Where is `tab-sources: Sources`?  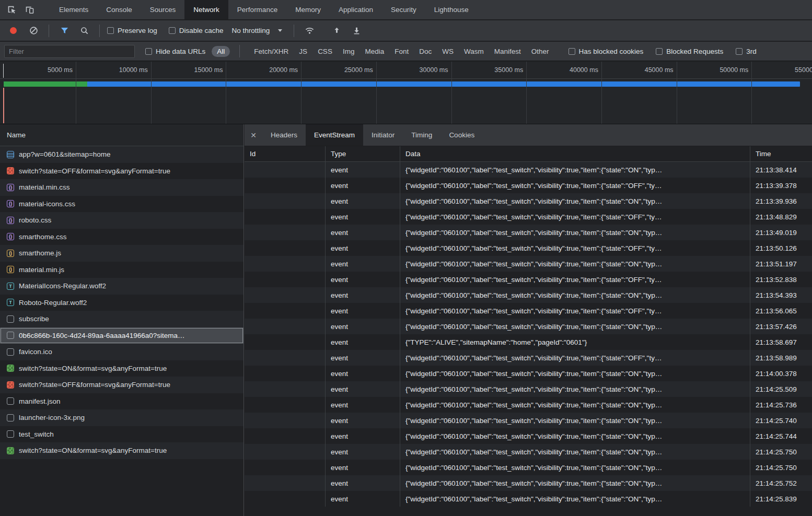
tab-sources: Sources is located at coordinates (163, 9).